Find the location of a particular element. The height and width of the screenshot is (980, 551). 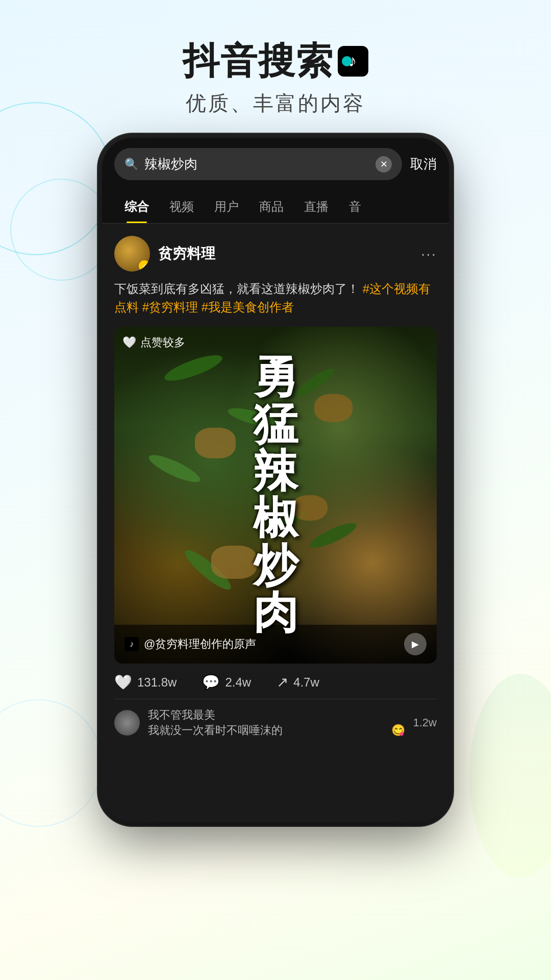

likes-badge-text: 点赞较多 is located at coordinates (163, 342).